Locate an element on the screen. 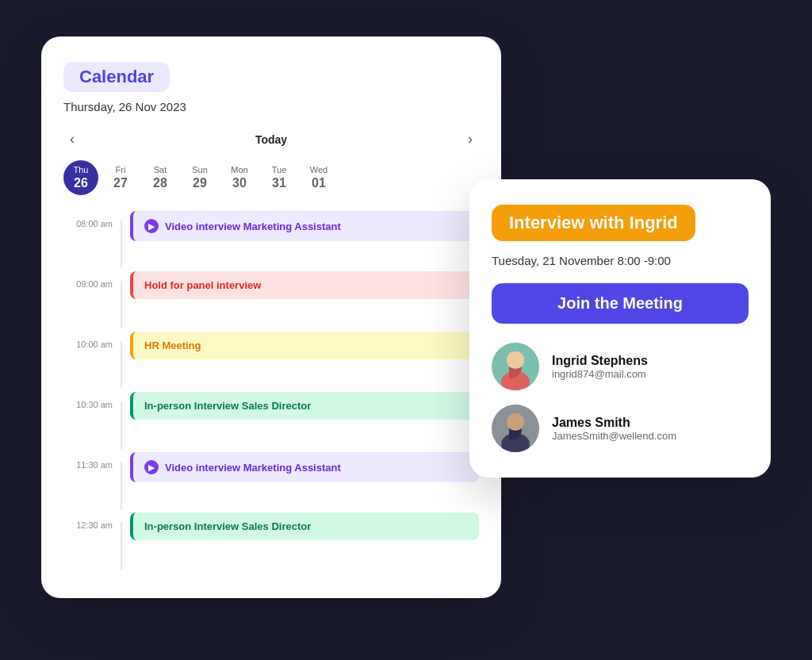 The height and width of the screenshot is (660, 812). avatar-ingrid is located at coordinates (515, 366).